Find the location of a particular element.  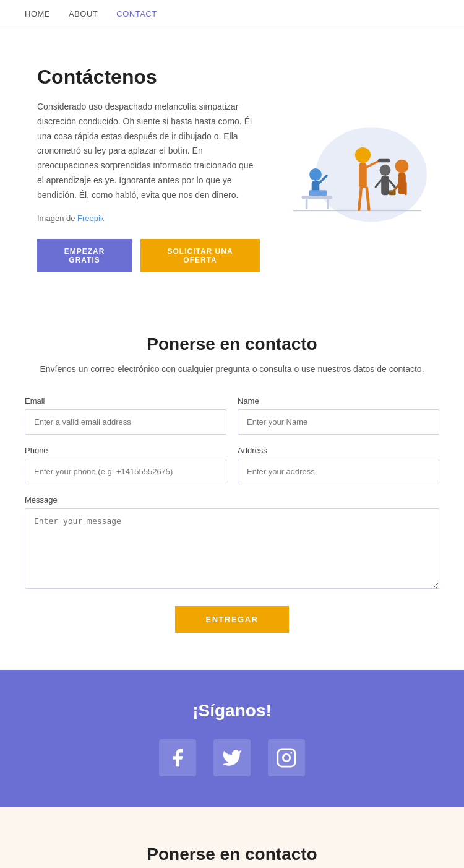

form-section-title: Ponerse en contacto is located at coordinates (232, 344).